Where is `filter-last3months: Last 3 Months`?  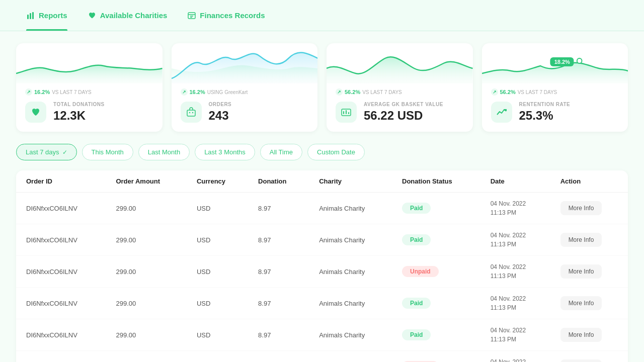 filter-last3months: Last 3 Months is located at coordinates (225, 152).